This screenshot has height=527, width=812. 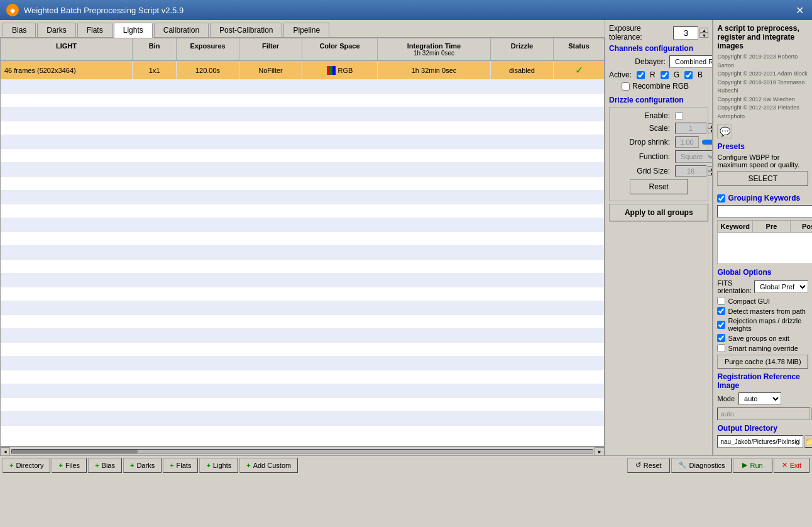 What do you see at coordinates (721, 325) in the screenshot?
I see `rejection-maps-checkbox` at bounding box center [721, 325].